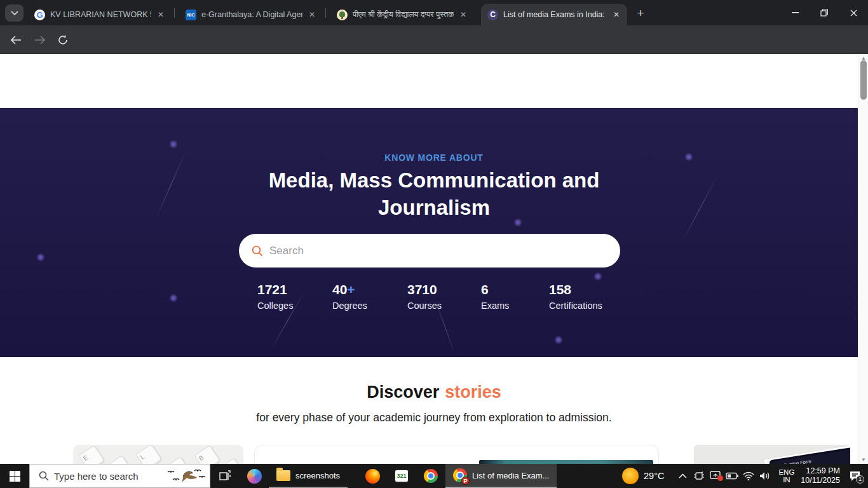 The height and width of the screenshot is (488, 868). What do you see at coordinates (824, 13) in the screenshot?
I see `window-controls` at bounding box center [824, 13].